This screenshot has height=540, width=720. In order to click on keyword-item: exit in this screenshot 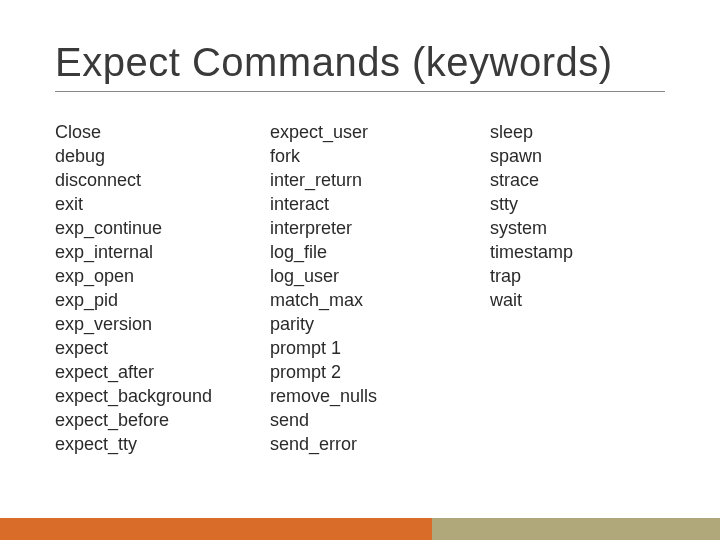, I will do `click(162, 204)`.